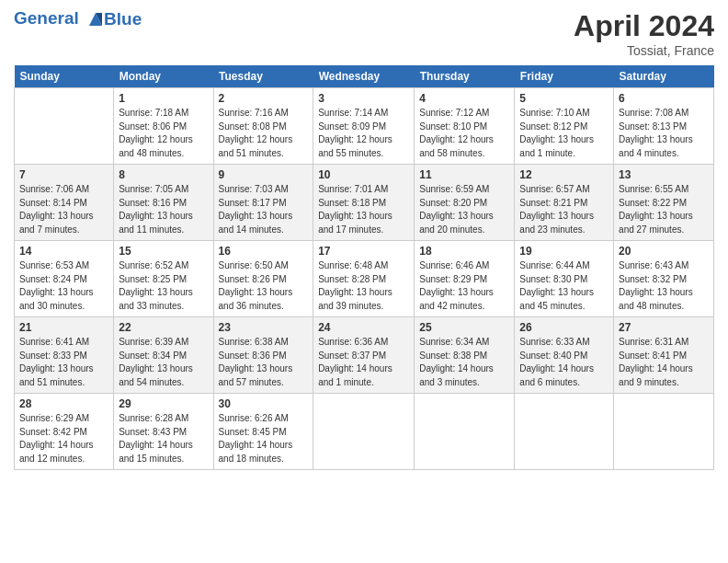 The width and height of the screenshot is (728, 563). Describe the element at coordinates (264, 362) in the screenshot. I see `day-info: Sunrise: 6:38 AMSunset: 8:36 PMDaylight:…` at that location.